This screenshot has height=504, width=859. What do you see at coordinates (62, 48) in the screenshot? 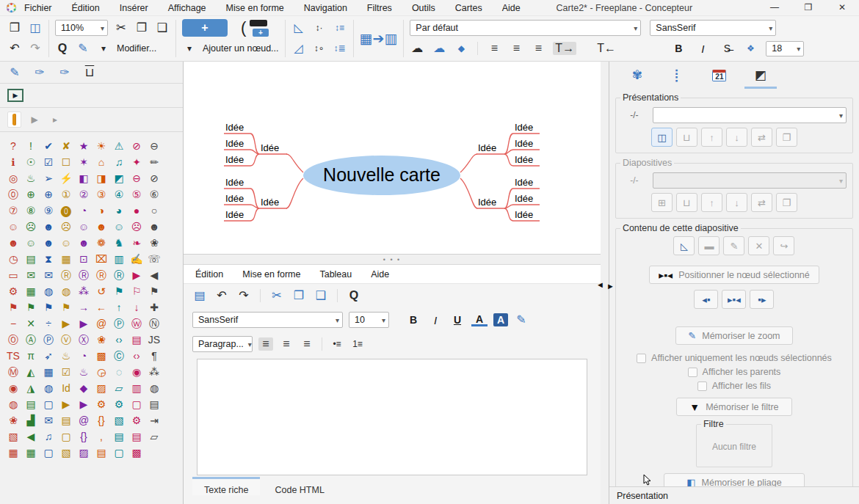
I see `search-icon: Q` at bounding box center [62, 48].